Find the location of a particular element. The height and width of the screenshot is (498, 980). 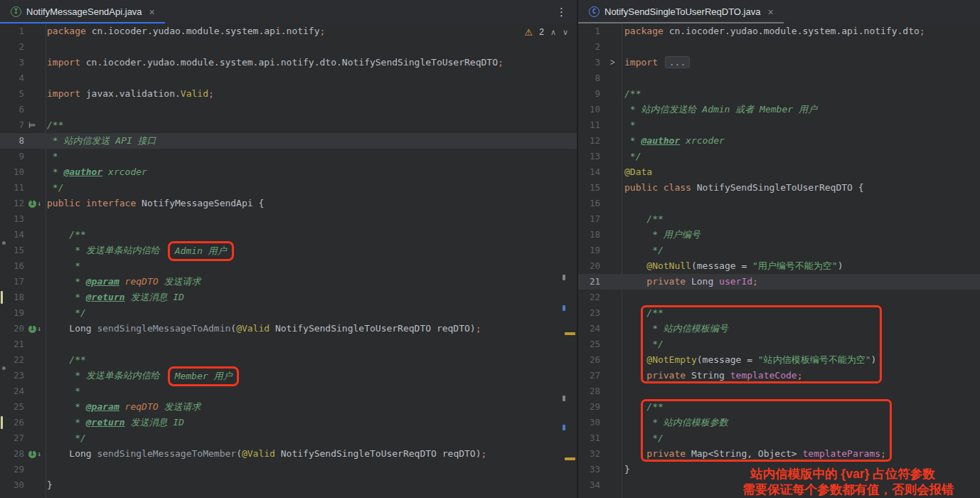

code-line-31: 31 */ is located at coordinates (779, 438).